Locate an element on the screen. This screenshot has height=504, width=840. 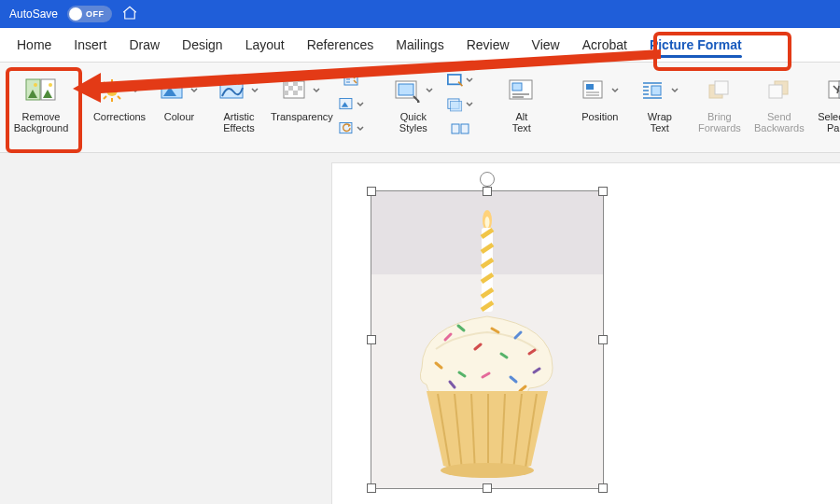
autosave-knob is located at coordinates (76, 14).